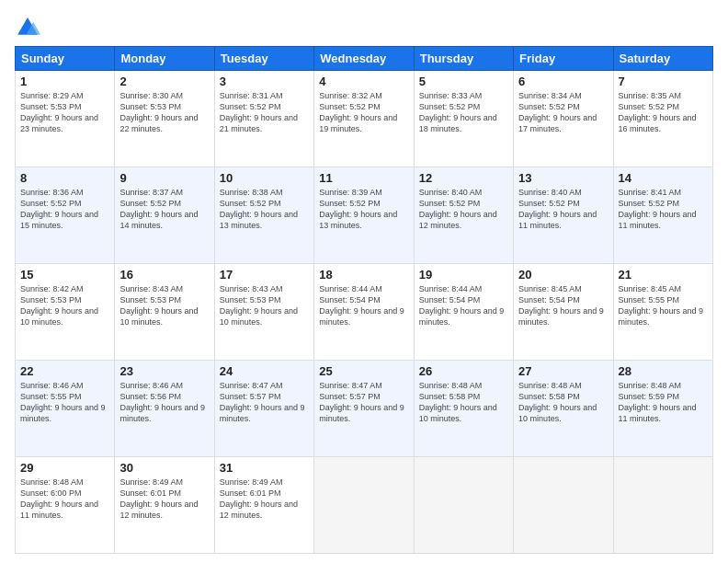  I want to click on header-day: Sunday, so click(65, 59).